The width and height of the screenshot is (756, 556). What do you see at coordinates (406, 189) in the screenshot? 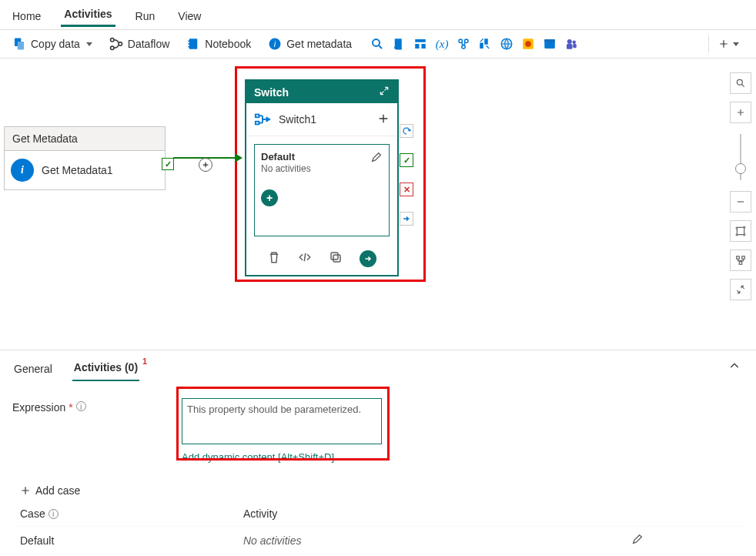
I see `fail-port-out: ✕` at bounding box center [406, 189].